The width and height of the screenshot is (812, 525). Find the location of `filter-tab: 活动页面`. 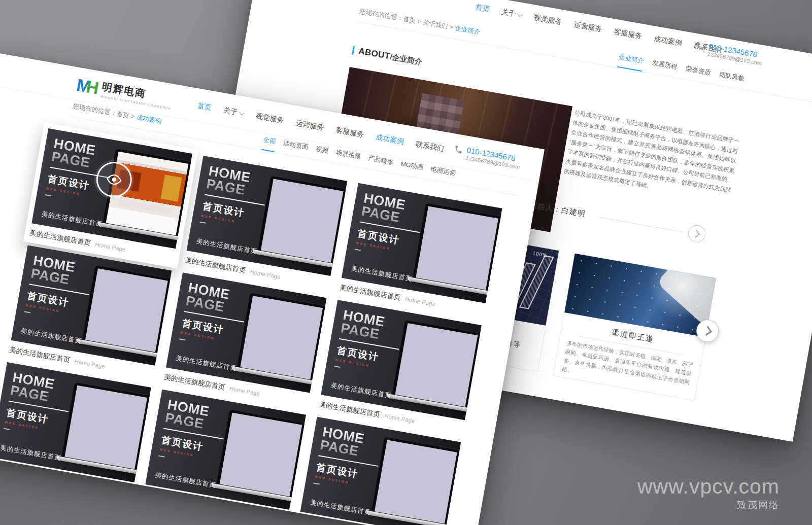

filter-tab: 活动页面 is located at coordinates (295, 148).